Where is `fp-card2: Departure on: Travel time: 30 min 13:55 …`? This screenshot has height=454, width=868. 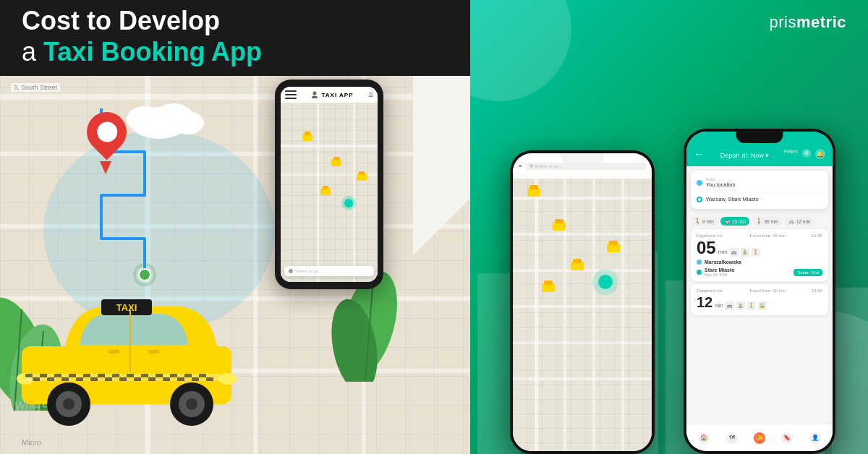
fp-card2: Departure on: Travel time: 30 min 13:55 … is located at coordinates (760, 299).